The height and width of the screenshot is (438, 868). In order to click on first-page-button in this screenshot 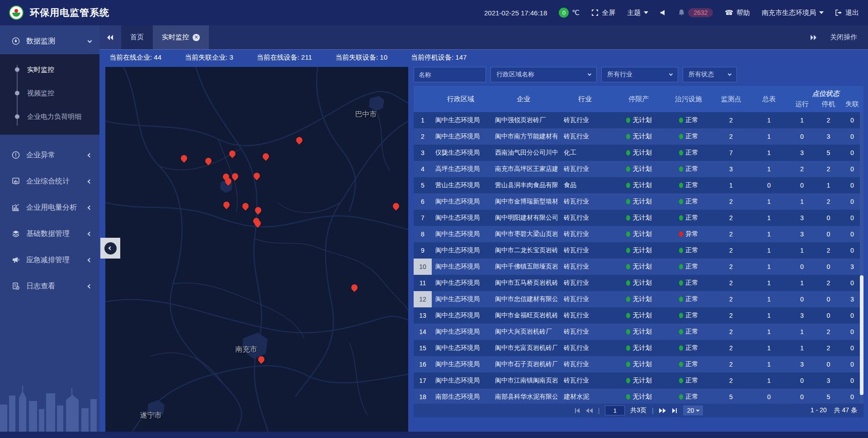, I will do `click(577, 410)`.